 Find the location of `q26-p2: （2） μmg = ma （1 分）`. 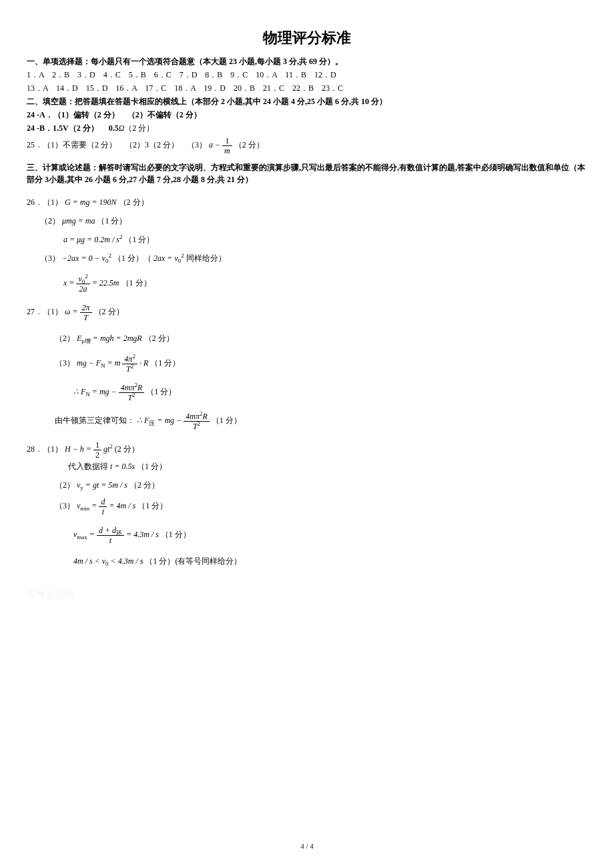

q26-p2: （2） μmg = ma （1 分） is located at coordinates (307, 221).